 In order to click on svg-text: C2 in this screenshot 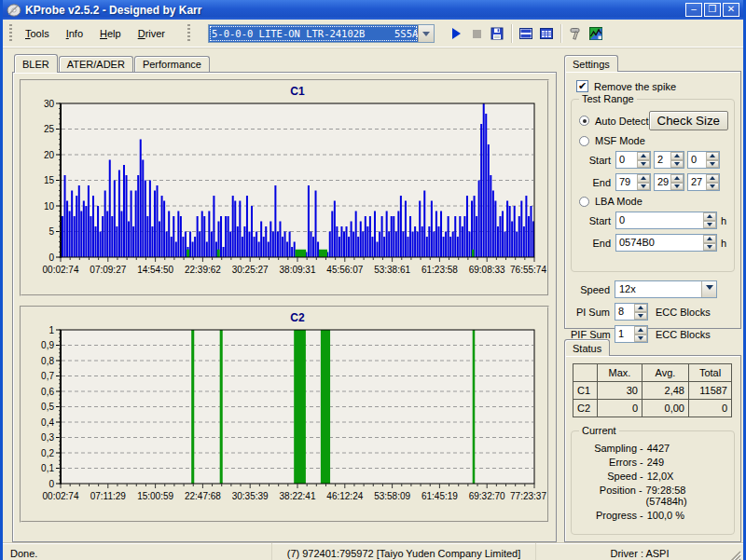, I will do `click(297, 318)`.